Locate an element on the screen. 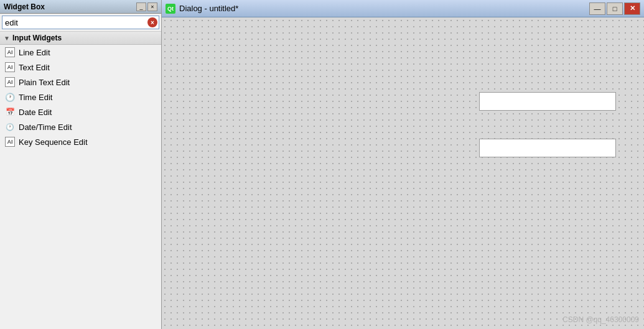 Image resolution: width=644 pixels, height=329 pixels. key-sequence-edit-label: Key Sequence Edit is located at coordinates (54, 142).